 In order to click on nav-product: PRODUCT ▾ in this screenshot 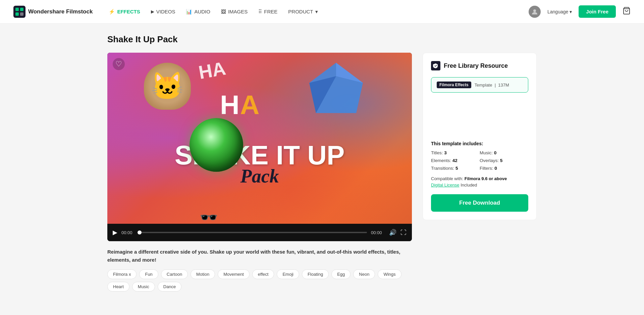, I will do `click(303, 12)`.